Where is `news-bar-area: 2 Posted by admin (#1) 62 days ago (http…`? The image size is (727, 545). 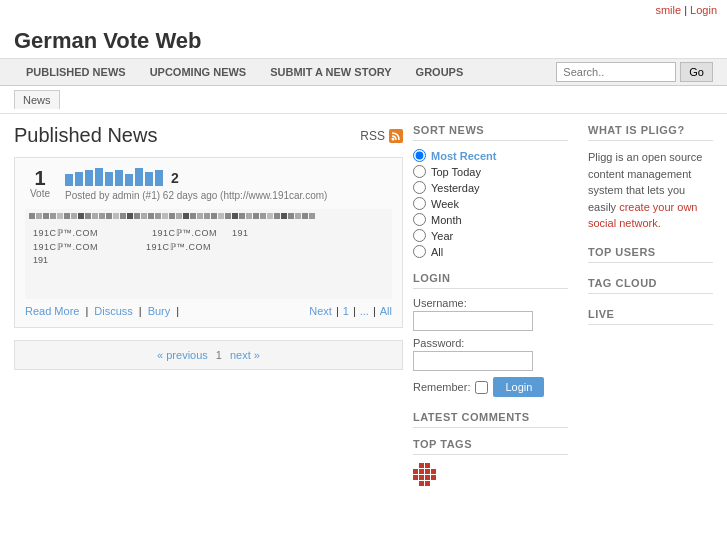 news-bar-area: 2 Posted by admin (#1) 62 days ago (http… is located at coordinates (228, 184).